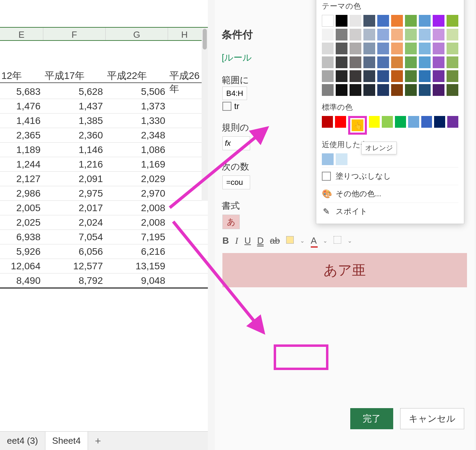  Describe the element at coordinates (21, 120) in the screenshot. I see `cell: 1,416` at that location.